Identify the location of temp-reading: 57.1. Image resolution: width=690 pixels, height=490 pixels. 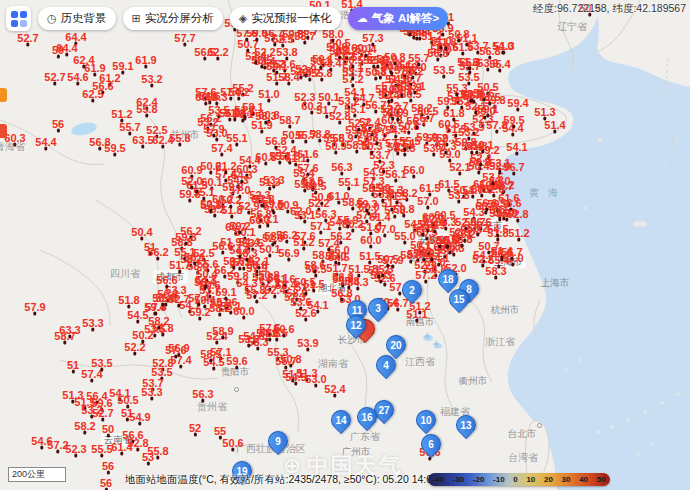
(404, 144).